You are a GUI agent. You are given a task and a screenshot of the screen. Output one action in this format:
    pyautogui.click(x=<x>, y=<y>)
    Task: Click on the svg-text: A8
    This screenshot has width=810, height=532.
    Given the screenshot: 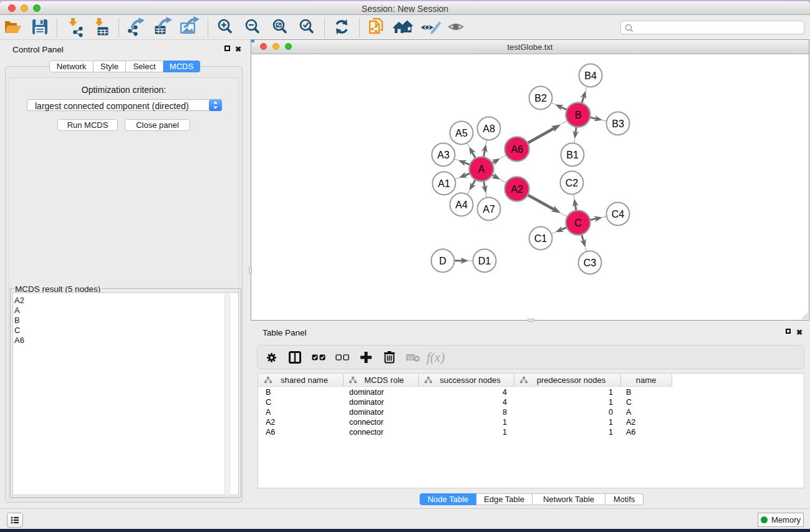 What is the action you would take?
    pyautogui.click(x=489, y=128)
    